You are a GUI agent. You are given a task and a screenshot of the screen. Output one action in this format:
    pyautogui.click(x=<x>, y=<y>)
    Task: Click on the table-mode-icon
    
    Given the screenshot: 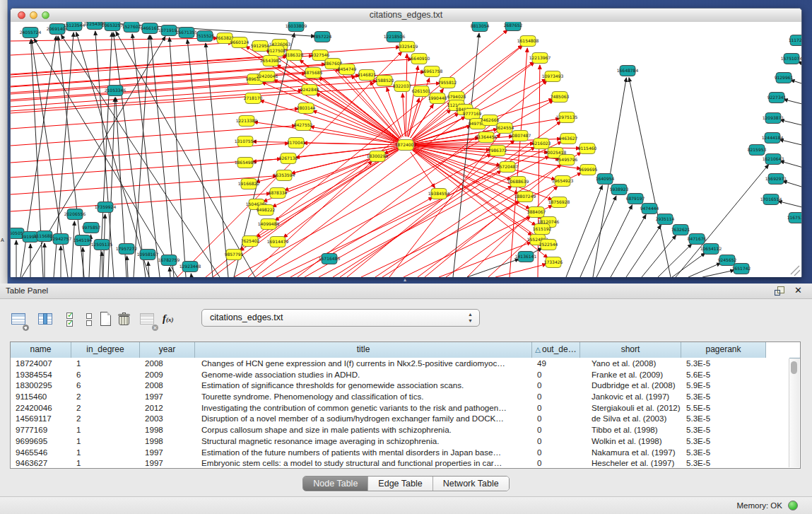 What is the action you would take?
    pyautogui.click(x=19, y=320)
    